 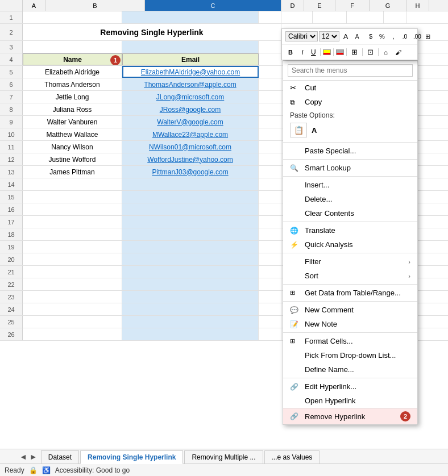 What do you see at coordinates (73, 59) in the screenshot?
I see `cell-4b-name-header: Name 1` at bounding box center [73, 59].